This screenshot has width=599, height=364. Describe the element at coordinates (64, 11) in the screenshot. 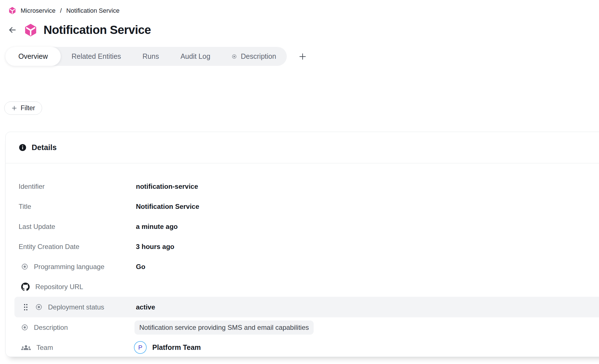

I see `breadcrumb: Microservice / Notification Service` at that location.